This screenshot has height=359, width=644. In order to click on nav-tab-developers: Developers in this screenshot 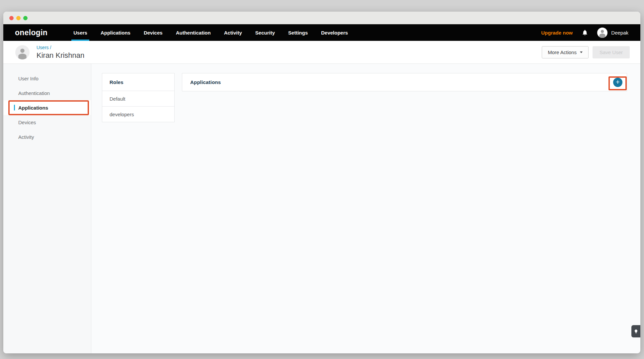, I will do `click(335, 33)`.